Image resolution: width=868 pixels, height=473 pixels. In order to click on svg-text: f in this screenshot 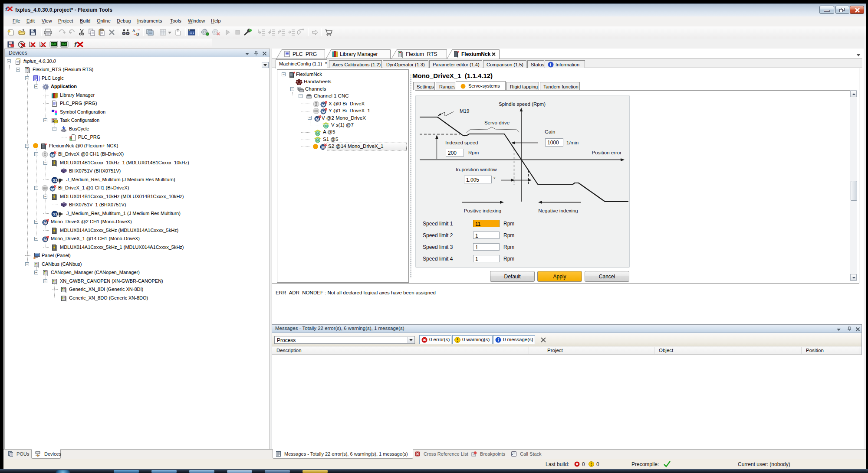, I will do `click(76, 44)`.